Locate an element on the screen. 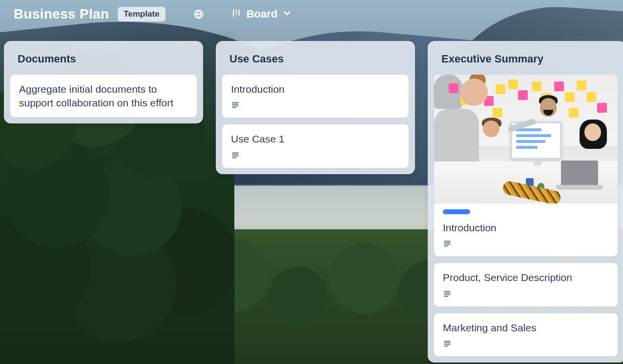 Image resolution: width=623 pixels, height=364 pixels. board-view-icon is located at coordinates (236, 14).